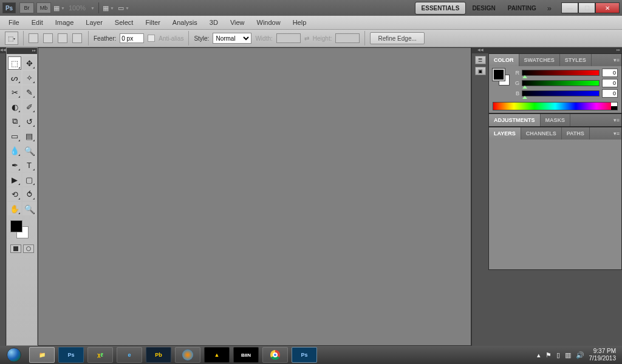 The width and height of the screenshot is (622, 364). Describe the element at coordinates (60, 8) in the screenshot. I see `view-extras-dropdown: ▦▼` at that location.